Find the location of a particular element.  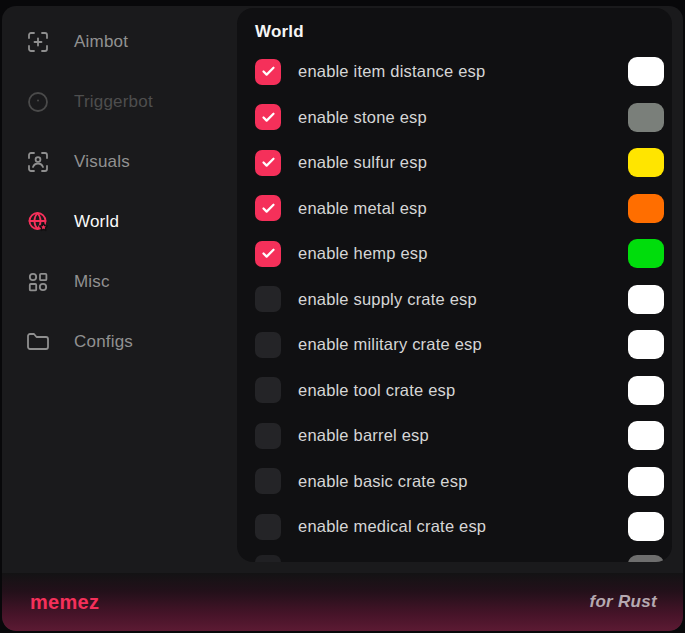

sidebar-item-configs: Configs is located at coordinates (120, 342).